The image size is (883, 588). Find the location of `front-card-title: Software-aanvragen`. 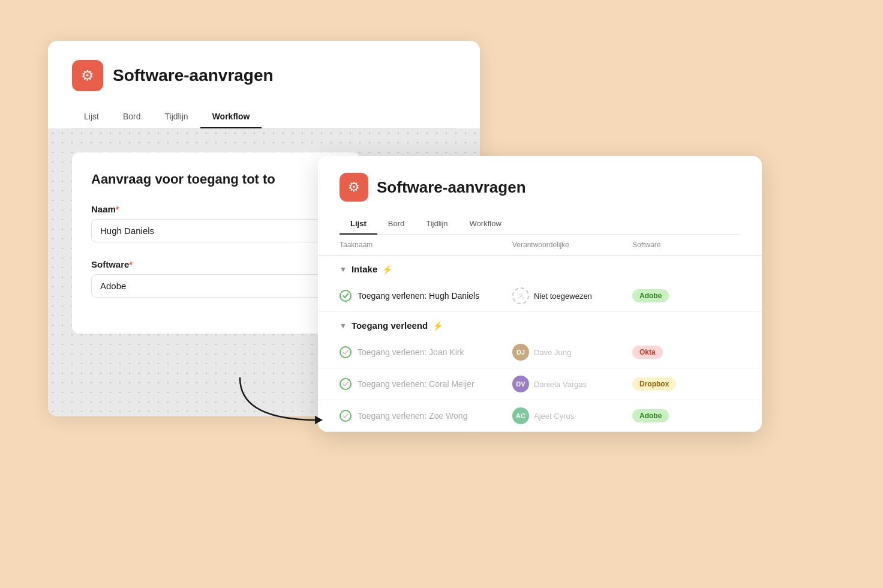

front-card-title: Software-aanvragen is located at coordinates (451, 187).